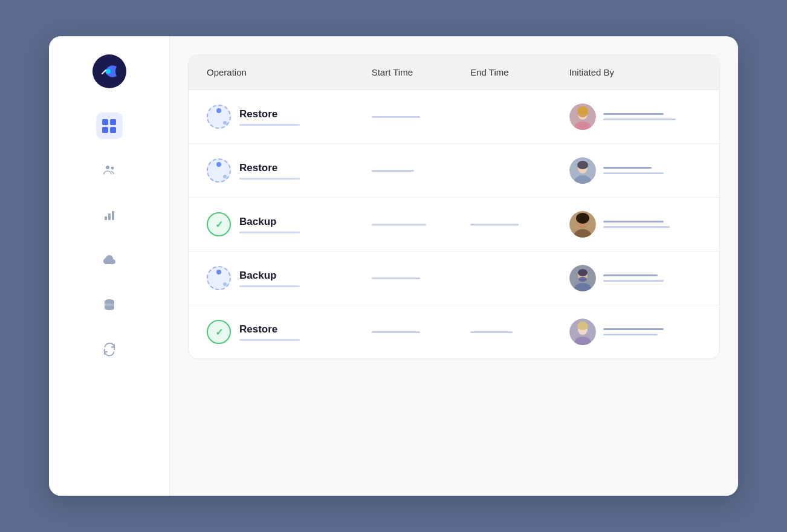 The width and height of the screenshot is (787, 532). I want to click on table-header: Operation Start Time End Time Initiated …, so click(454, 73).